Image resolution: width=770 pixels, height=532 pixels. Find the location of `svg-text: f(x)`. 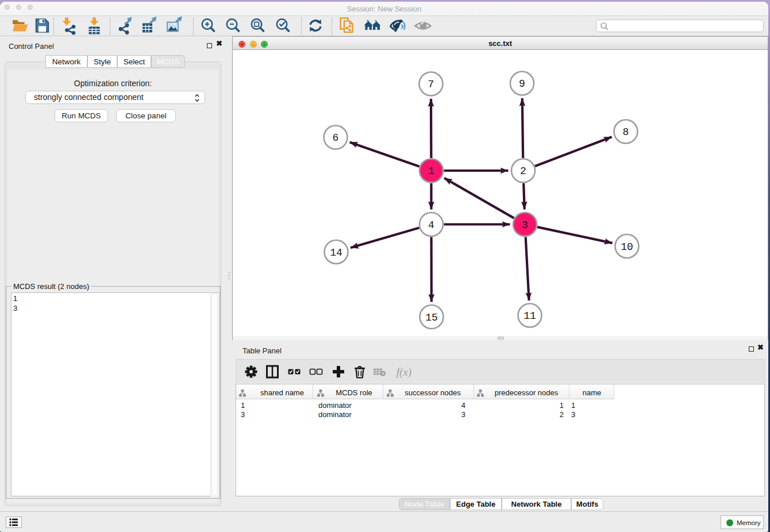

svg-text: f(x) is located at coordinates (404, 372).